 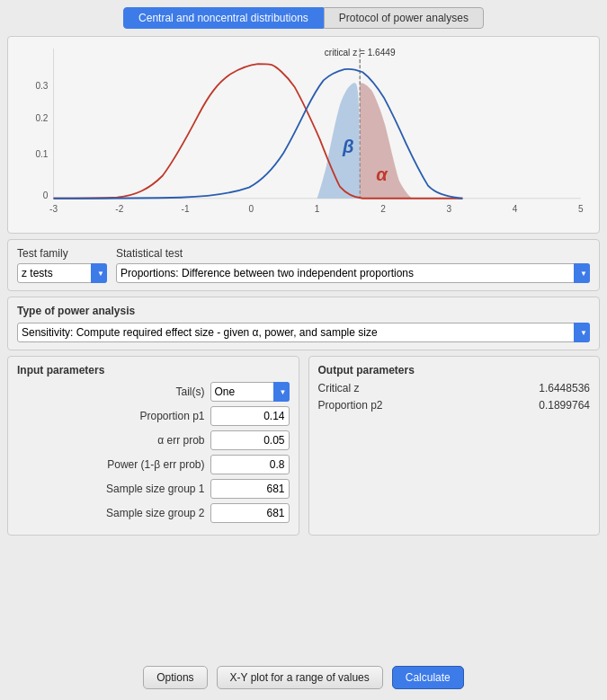 What do you see at coordinates (428, 678) in the screenshot?
I see `calculate-button: Calculate` at bounding box center [428, 678].